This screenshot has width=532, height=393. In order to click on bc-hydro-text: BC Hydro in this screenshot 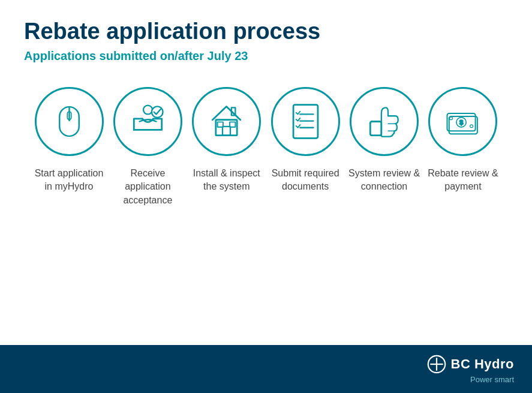, I will do `click(482, 364)`.